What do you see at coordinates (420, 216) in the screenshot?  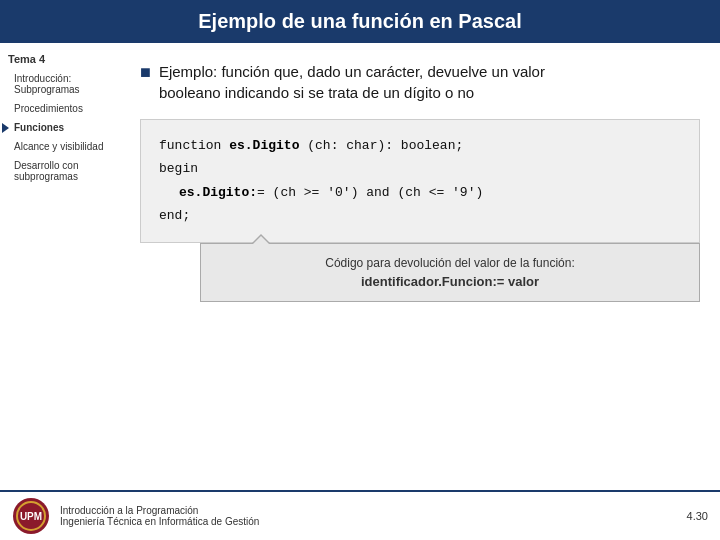 I see `code-line-4: end;` at bounding box center [420, 216].